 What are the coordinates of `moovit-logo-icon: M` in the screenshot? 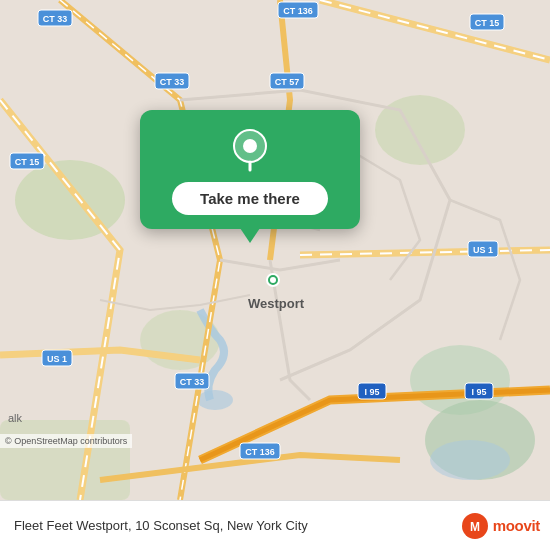 It's located at (475, 526).